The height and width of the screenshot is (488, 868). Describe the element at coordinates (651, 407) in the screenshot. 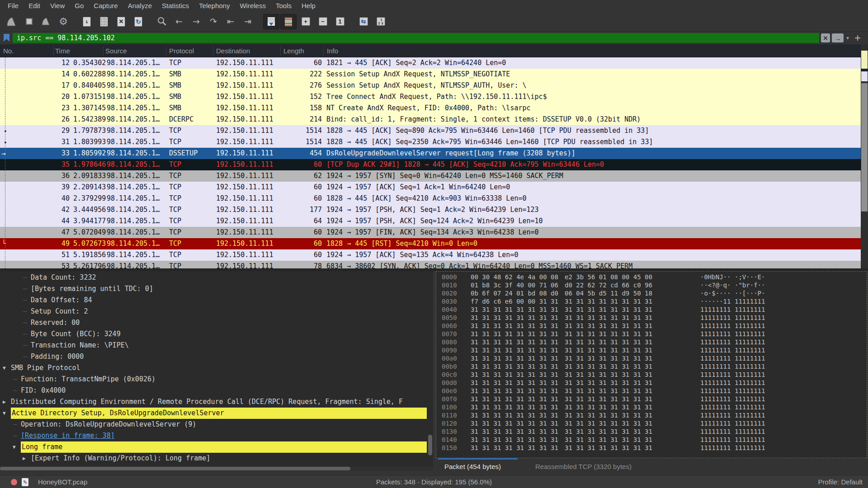

I see `hex-row: 010031 31 31 31 31 31 31 3131 31 31 31 3…` at that location.